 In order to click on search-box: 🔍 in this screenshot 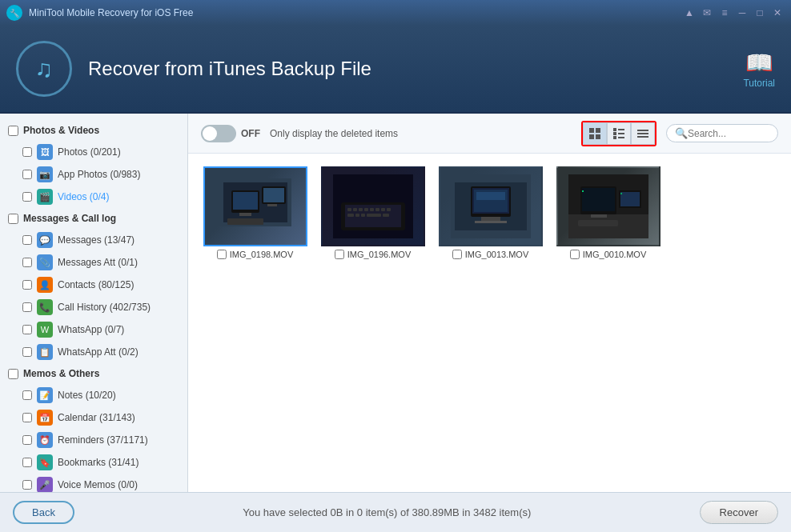, I will do `click(722, 133)`.